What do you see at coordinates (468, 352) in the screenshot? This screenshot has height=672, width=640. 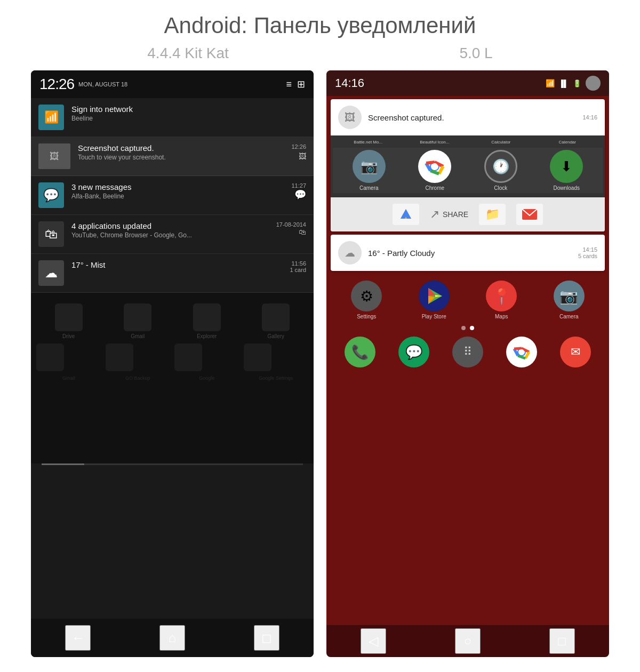 I see `lollipop-bottom-row: 📞 💬 ⠿ ✉` at bounding box center [468, 352].